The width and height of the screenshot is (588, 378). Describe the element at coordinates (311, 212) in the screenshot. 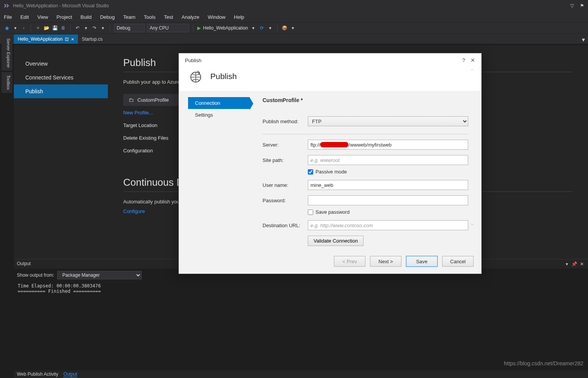

I see `save-password-checkbox` at that location.